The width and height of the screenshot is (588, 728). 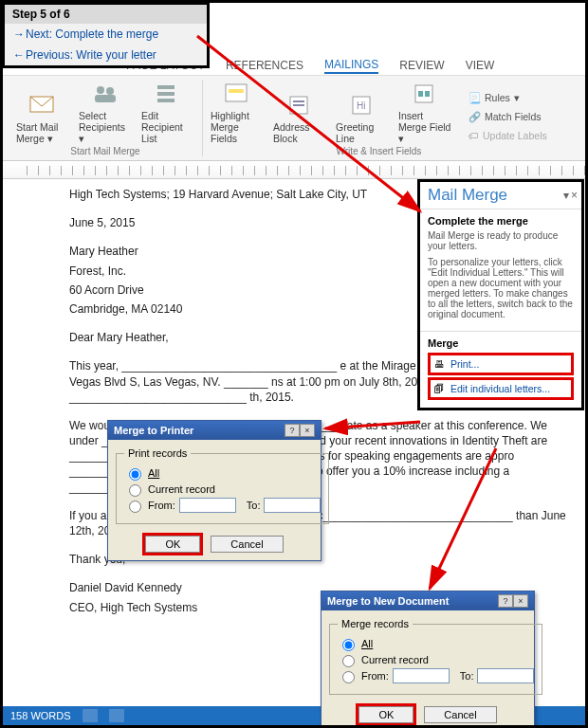 What do you see at coordinates (421, 65) in the screenshot?
I see `tab-review: REVIEW` at bounding box center [421, 65].